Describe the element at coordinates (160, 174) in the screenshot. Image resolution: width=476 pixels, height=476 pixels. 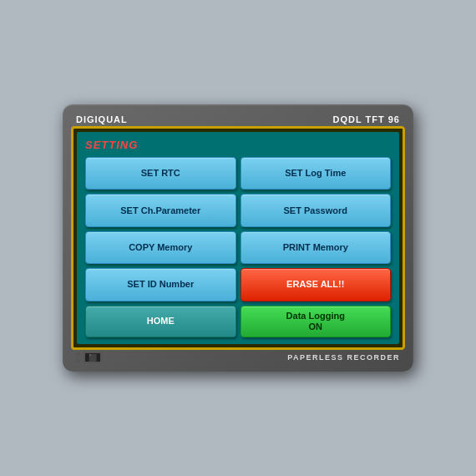
I see `set-rtc-button: SET RTC` at that location.